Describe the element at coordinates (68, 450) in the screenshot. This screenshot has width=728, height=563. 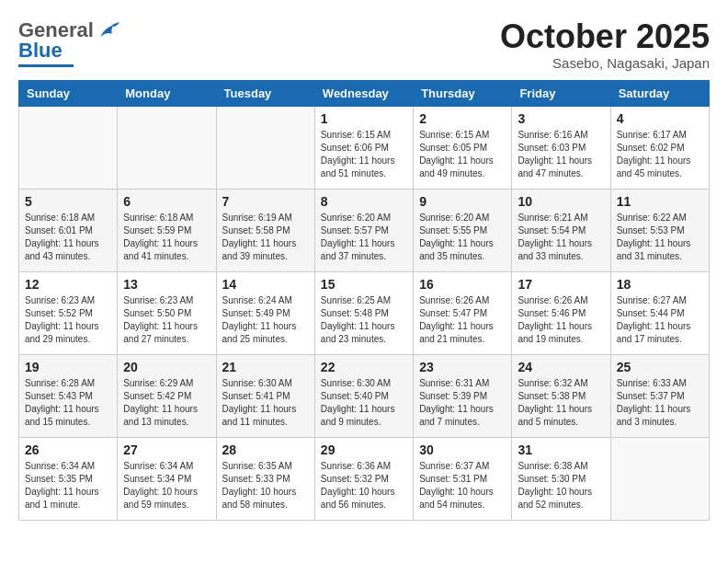
I see `day-number: 26` at that location.